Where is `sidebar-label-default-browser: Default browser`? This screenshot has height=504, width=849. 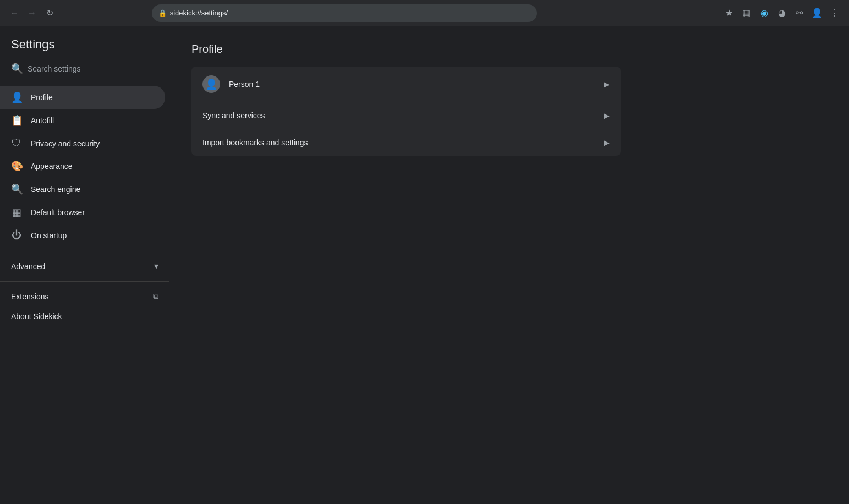
sidebar-label-default-browser: Default browser is located at coordinates (92, 212).